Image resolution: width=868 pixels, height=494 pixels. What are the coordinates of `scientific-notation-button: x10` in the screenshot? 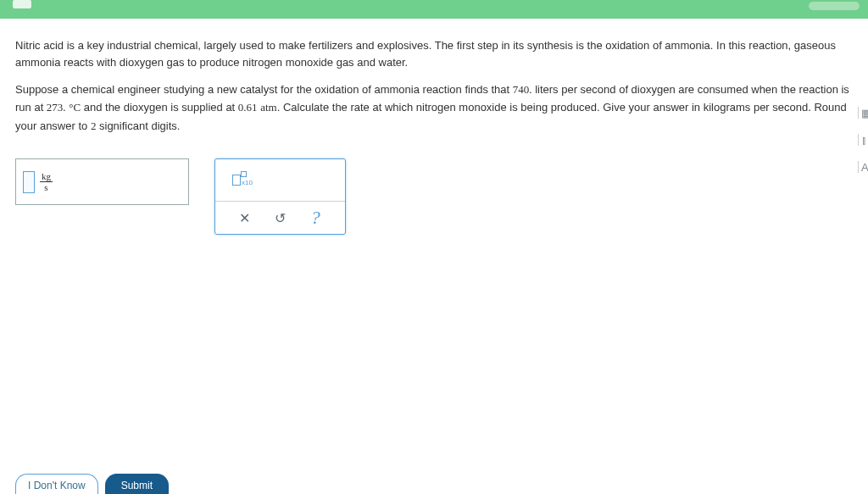 It's located at (246, 180).